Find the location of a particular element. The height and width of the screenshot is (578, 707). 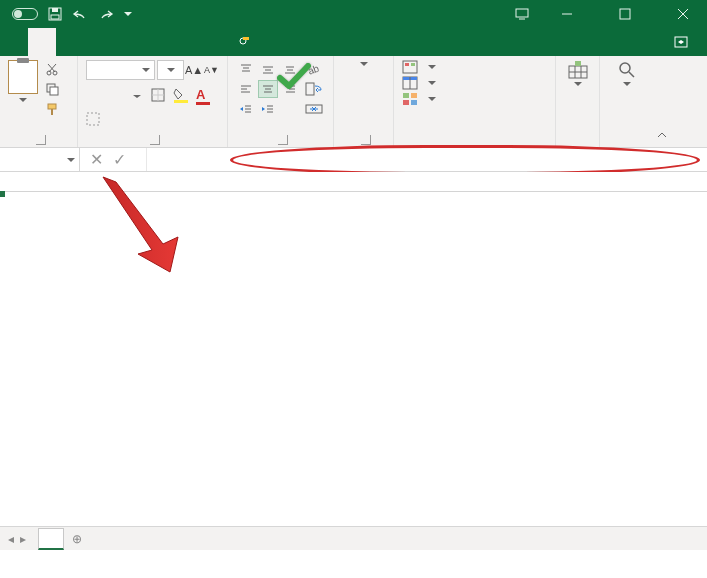

group-clipboard is located at coordinates (39, 102).